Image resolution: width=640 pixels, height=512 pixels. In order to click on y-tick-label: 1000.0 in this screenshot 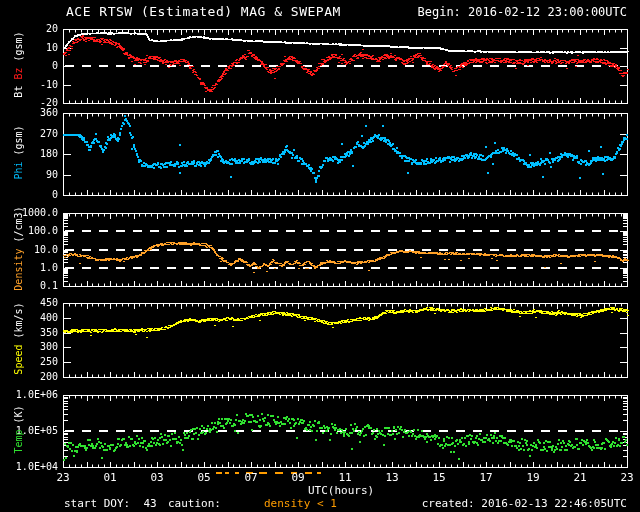, I will do `click(29, 212)`.